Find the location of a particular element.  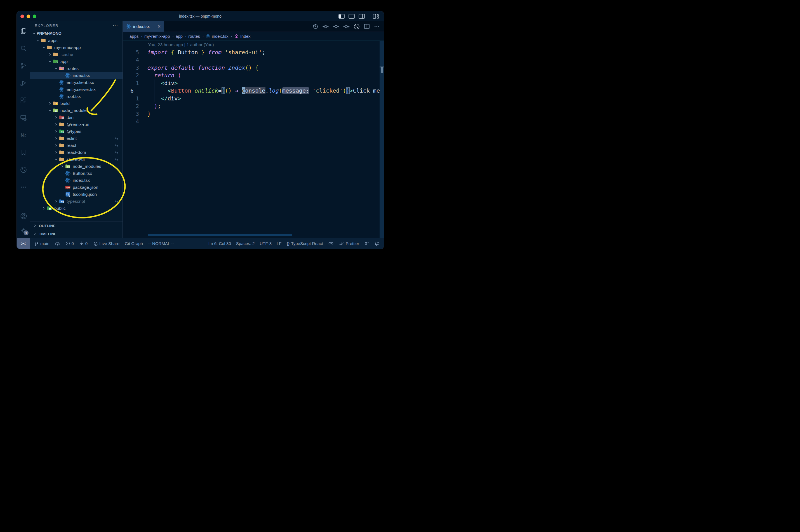

remote-indicator: >< is located at coordinates (23, 244).